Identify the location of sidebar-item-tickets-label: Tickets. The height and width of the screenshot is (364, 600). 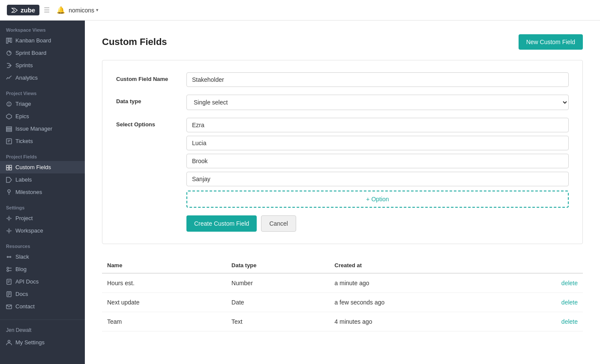
(24, 141).